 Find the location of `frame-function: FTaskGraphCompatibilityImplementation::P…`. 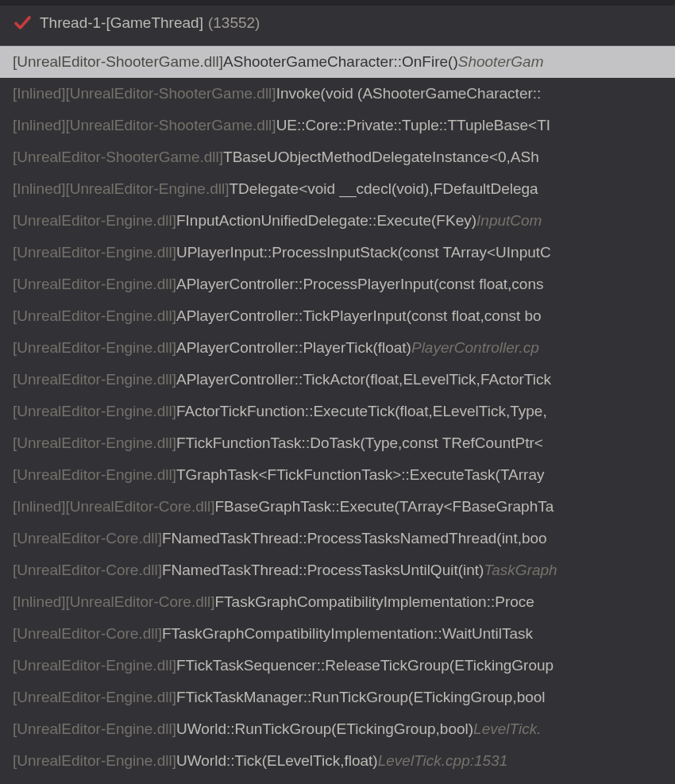

frame-function: FTaskGraphCompatibilityImplementation::P… is located at coordinates (375, 602).